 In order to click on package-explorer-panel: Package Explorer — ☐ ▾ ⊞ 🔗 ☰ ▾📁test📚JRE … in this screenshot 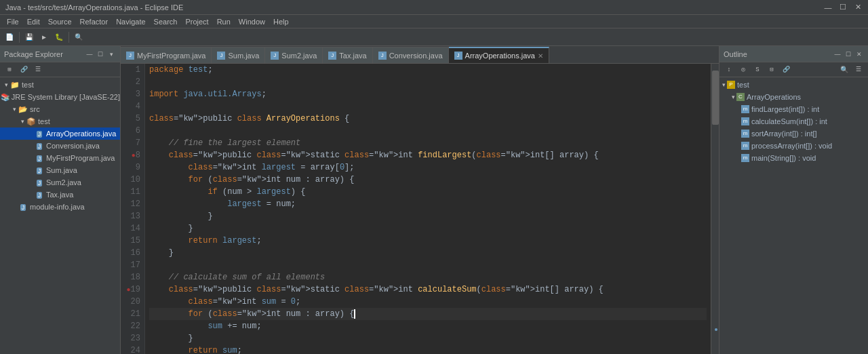, I will do `click(60, 200)`.